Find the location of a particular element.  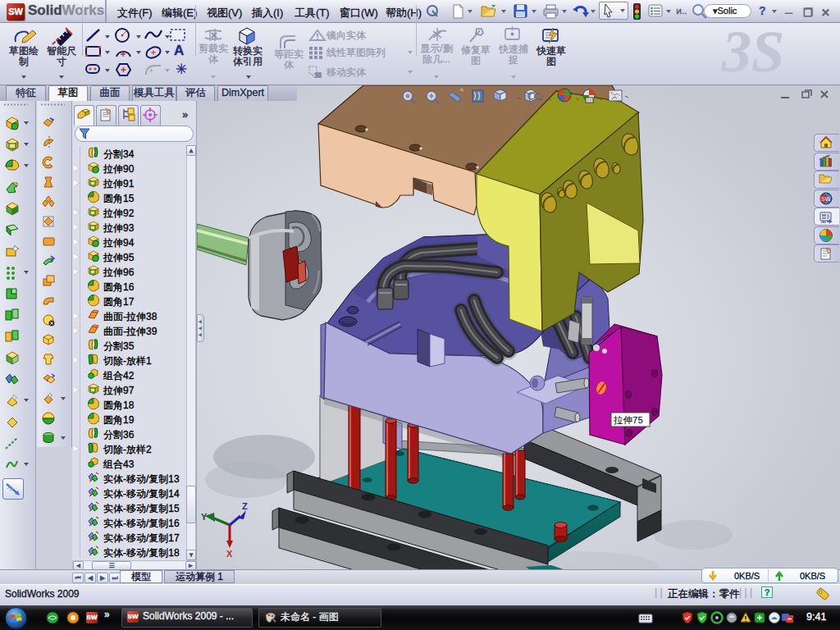

svg-text: Y is located at coordinates (204, 517).